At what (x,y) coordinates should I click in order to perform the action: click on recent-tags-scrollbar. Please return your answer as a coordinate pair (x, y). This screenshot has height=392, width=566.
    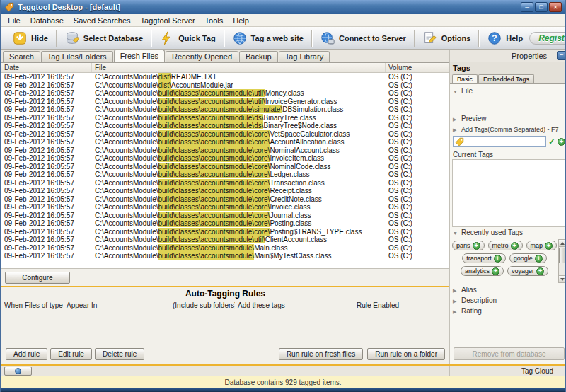
    Looking at the image, I should click on (562, 261).